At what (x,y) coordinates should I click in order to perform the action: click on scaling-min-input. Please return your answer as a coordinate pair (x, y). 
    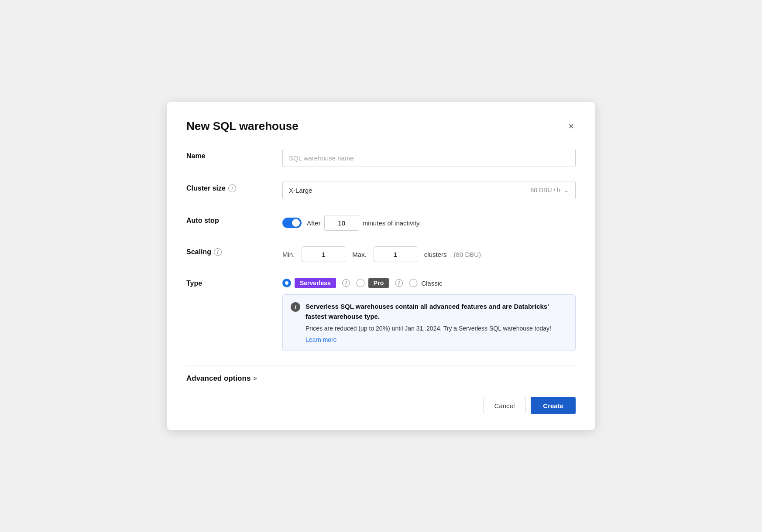
    Looking at the image, I should click on (323, 254).